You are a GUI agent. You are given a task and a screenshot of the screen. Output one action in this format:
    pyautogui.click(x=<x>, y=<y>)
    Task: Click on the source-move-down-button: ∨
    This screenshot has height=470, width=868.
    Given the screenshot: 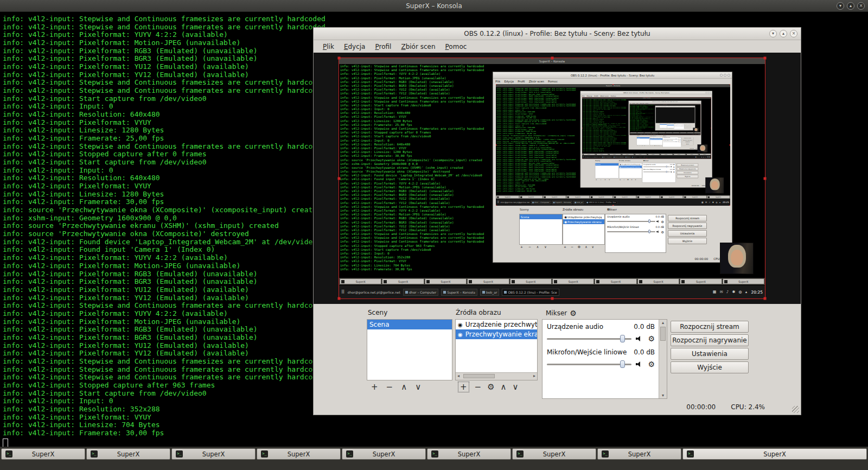 What is the action you would take?
    pyautogui.click(x=515, y=387)
    